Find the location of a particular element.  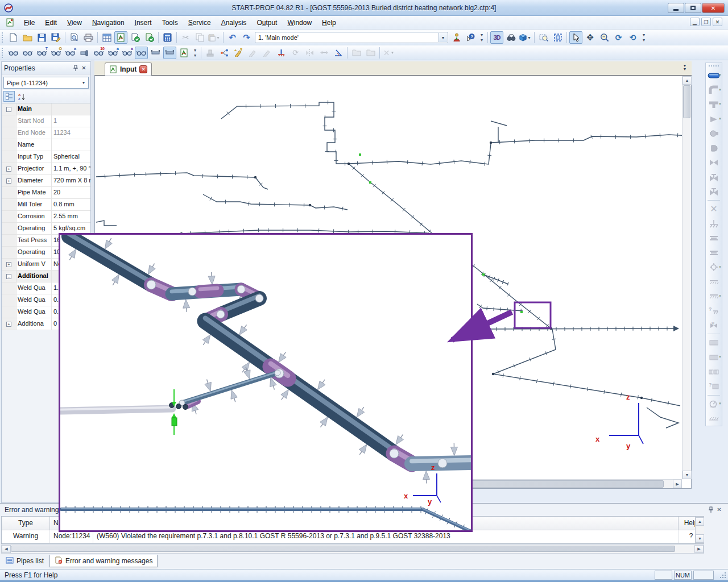

menu-insert: Insert is located at coordinates (143, 23).